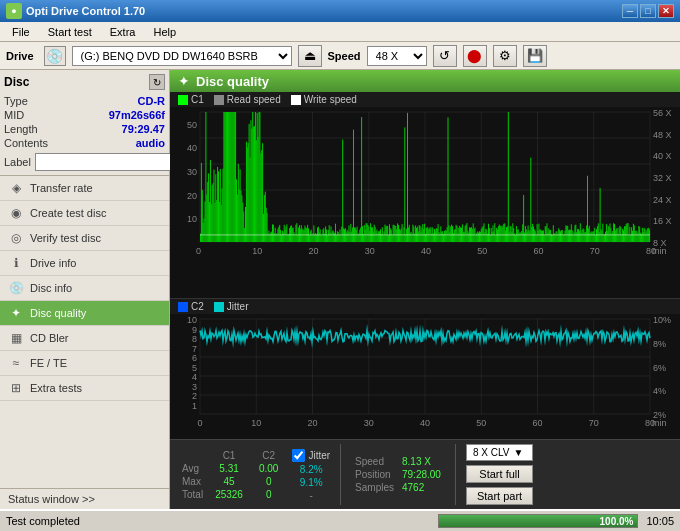  I want to click on disc-mid-value: 97m26s66f, so click(137, 115).